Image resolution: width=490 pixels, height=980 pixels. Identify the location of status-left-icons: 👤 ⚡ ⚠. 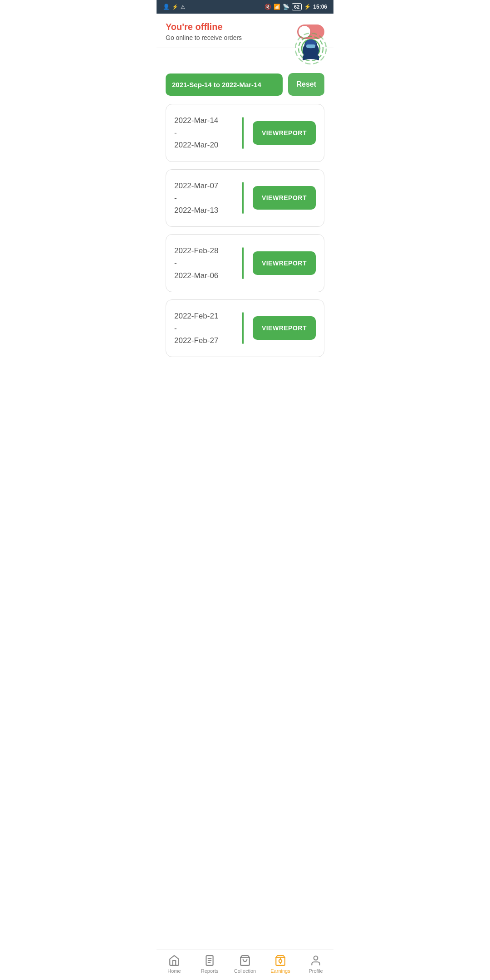
(174, 7).